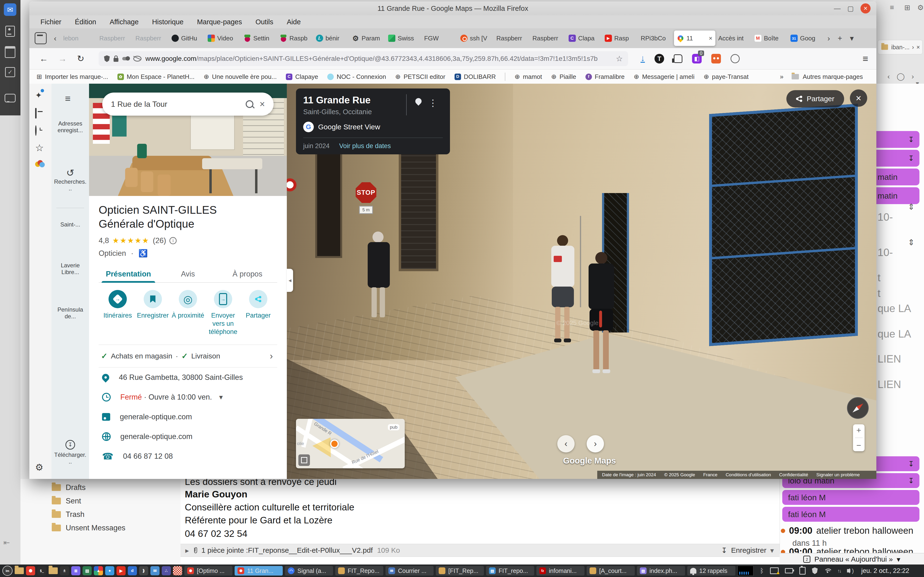  Describe the element at coordinates (865, 59) in the screenshot. I see `hamburger-menu-icon: ≡` at that location.